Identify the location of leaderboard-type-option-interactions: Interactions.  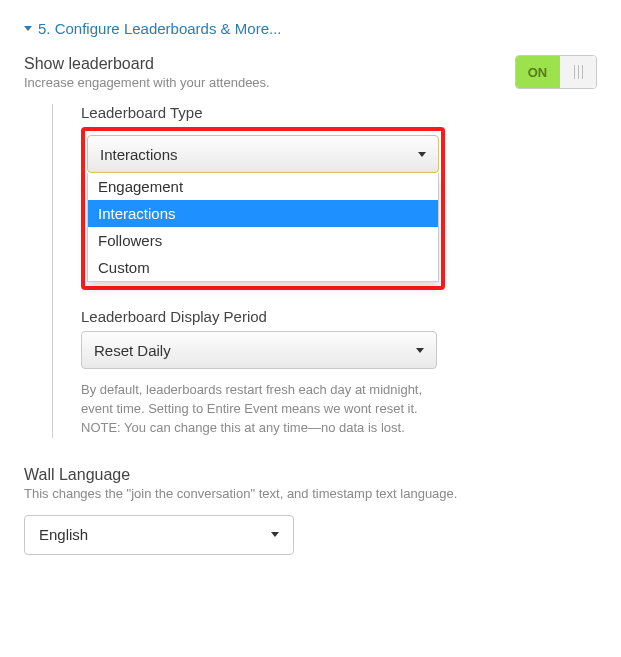
(263, 214).